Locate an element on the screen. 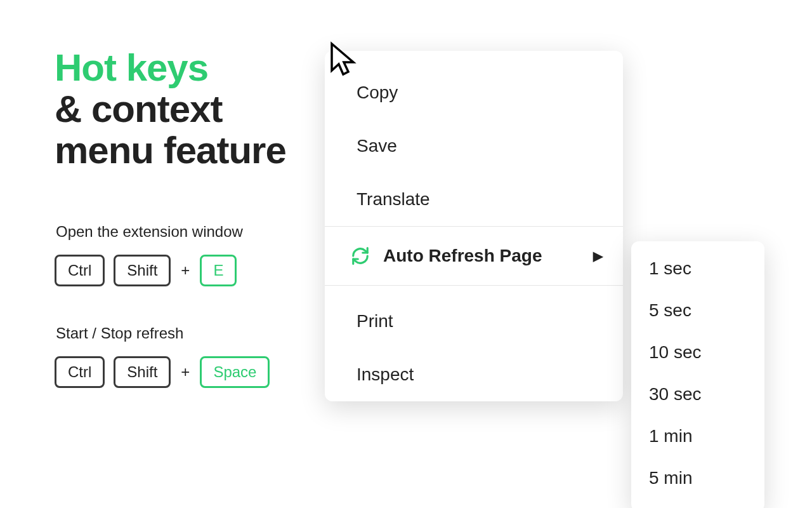  key-space: Space is located at coordinates (235, 372).